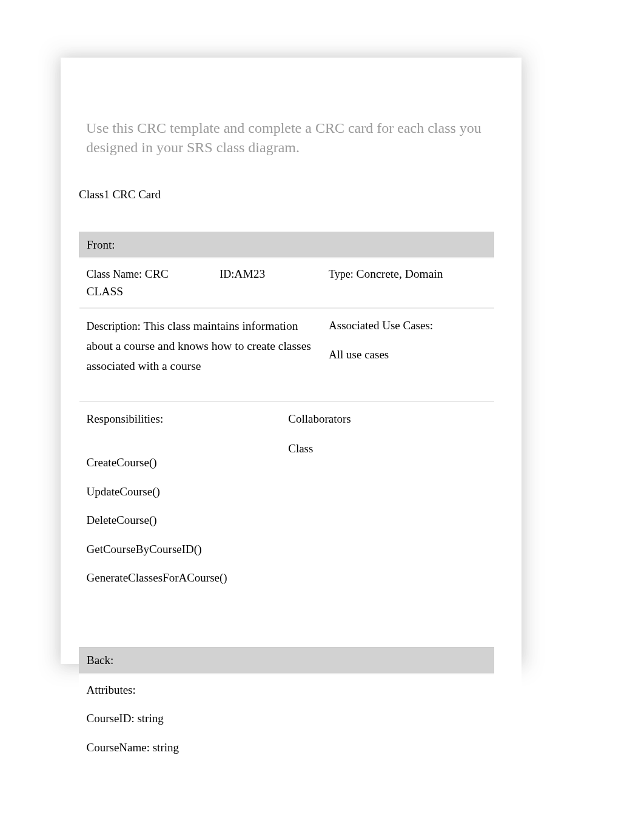 The height and width of the screenshot is (835, 644). Describe the element at coordinates (287, 733) in the screenshot. I see `attributes-list: CourseID: string CourseName: string` at that location.